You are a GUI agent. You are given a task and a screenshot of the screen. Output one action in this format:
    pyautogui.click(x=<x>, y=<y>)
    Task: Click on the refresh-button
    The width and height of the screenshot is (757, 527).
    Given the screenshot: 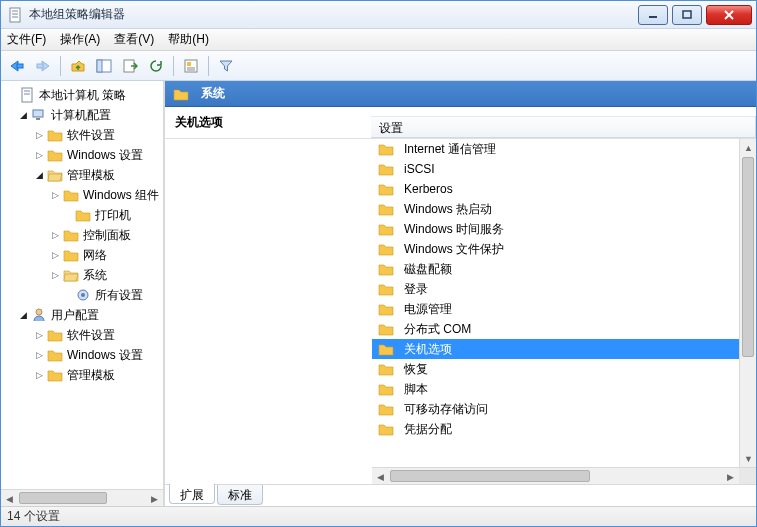 What is the action you would take?
    pyautogui.click(x=156, y=66)
    